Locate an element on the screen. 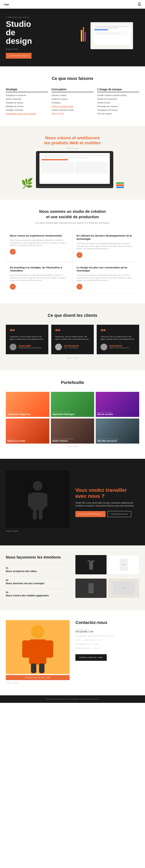  emotion-item-1: 01. Nous sculptons des idées is located at coordinates (38, 568).